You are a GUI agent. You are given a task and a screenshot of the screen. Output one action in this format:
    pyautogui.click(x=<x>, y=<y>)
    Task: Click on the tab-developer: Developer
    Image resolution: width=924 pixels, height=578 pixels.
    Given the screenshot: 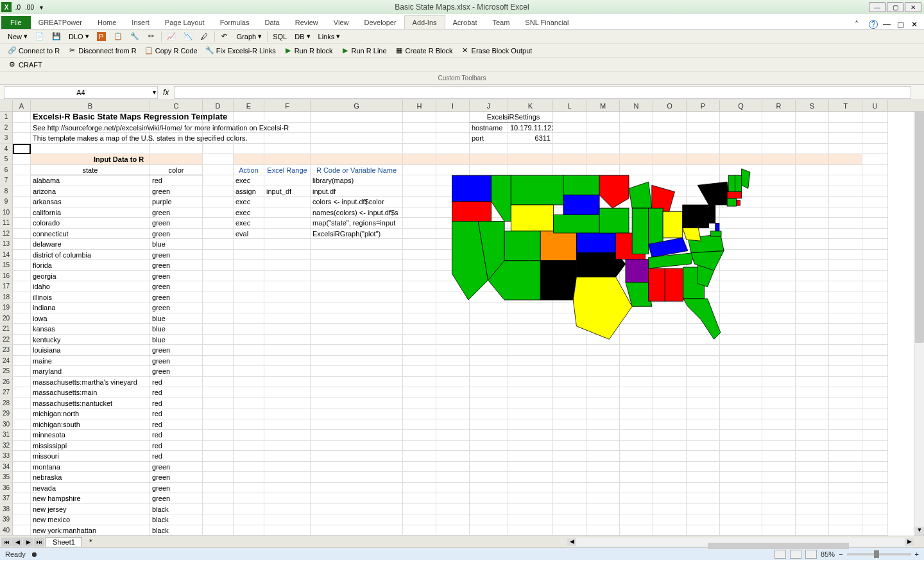 What is the action you would take?
    pyautogui.click(x=380, y=22)
    